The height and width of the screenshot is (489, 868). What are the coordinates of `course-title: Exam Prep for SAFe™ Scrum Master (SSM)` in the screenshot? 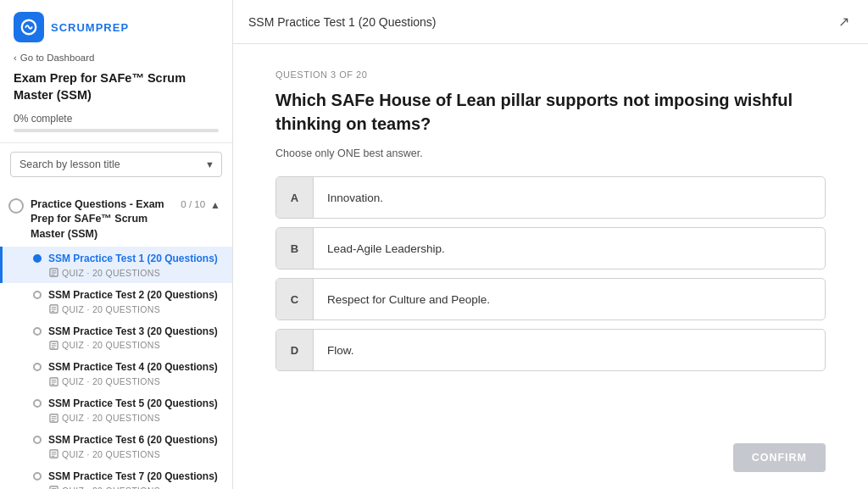 It's located at (116, 86).